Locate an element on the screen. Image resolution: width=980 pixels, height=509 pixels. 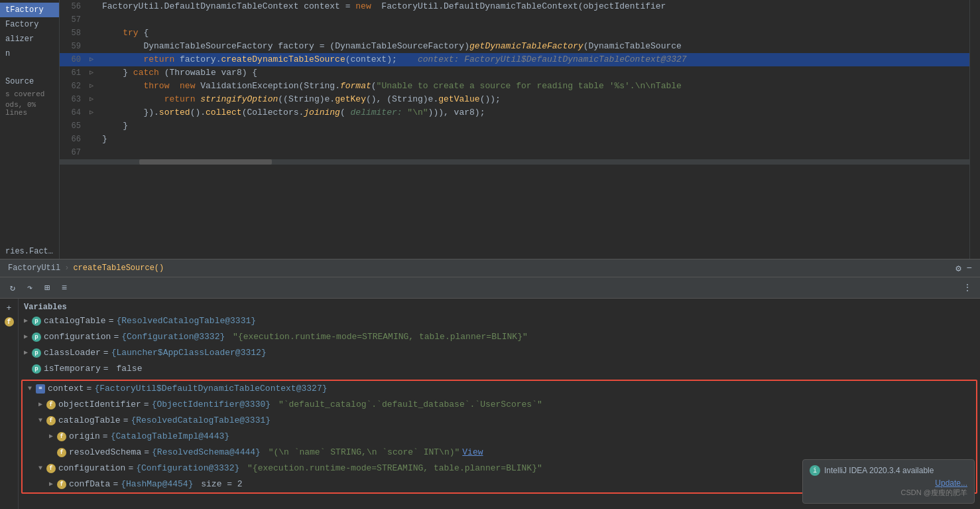
line-number-66: 66 is located at coordinates (73, 139).